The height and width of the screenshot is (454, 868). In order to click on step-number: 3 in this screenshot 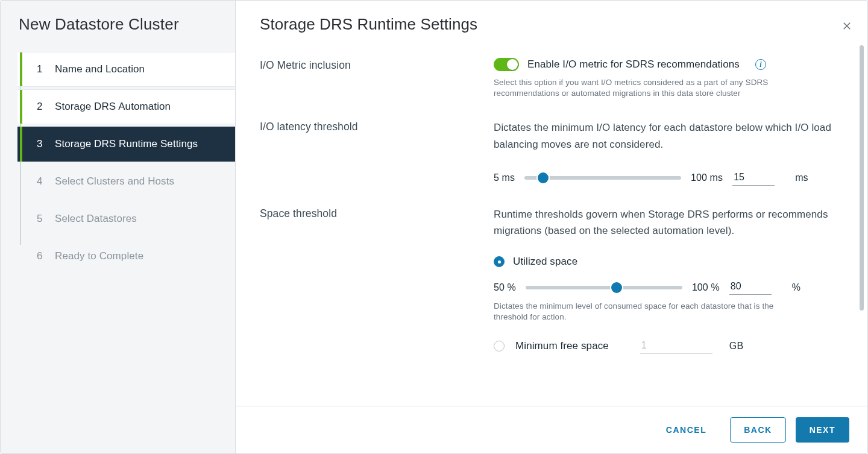, I will do `click(42, 144)`.